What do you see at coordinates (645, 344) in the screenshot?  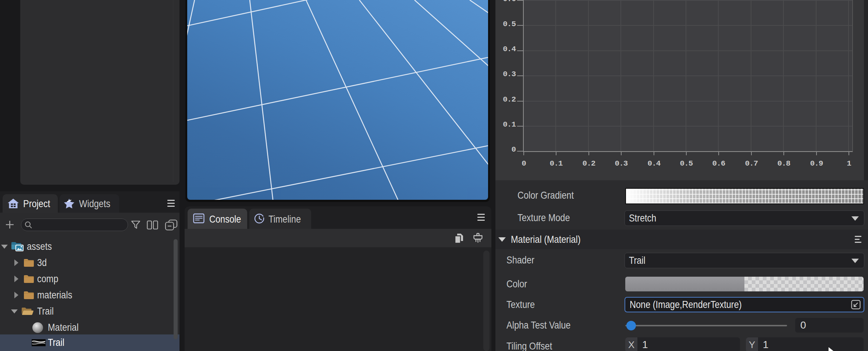 I see `tiling-x-value: 1` at bounding box center [645, 344].